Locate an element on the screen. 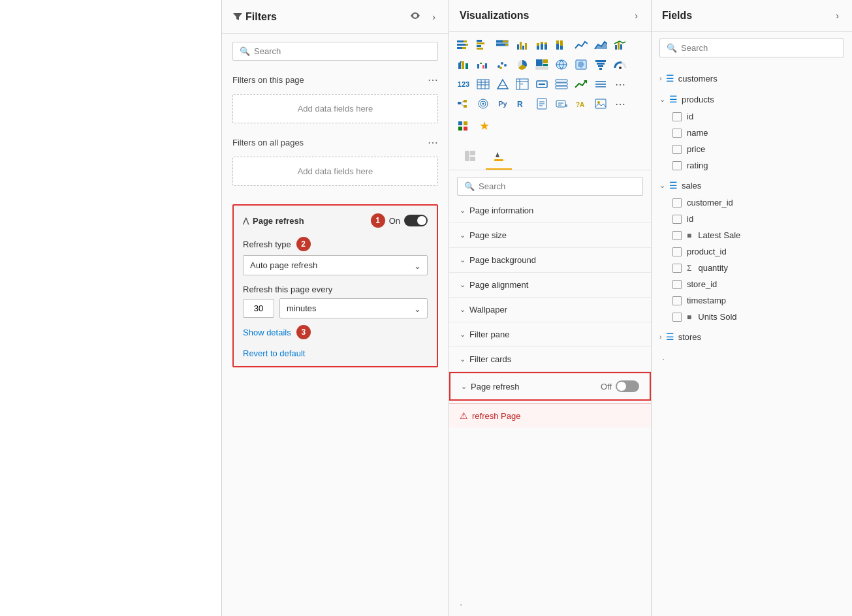 This screenshot has height=616, width=852. field-customer-id-checkbox is located at coordinates (677, 203).